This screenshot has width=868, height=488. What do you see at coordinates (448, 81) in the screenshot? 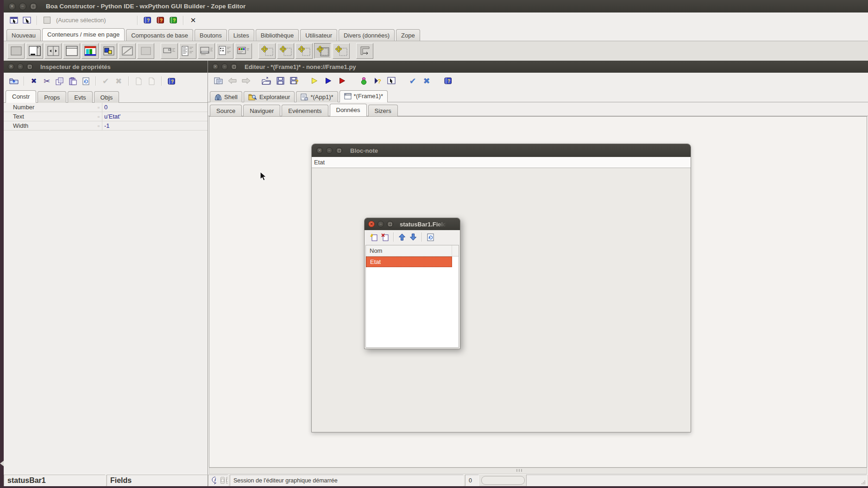
I see `editor-help-button: ?` at bounding box center [448, 81].